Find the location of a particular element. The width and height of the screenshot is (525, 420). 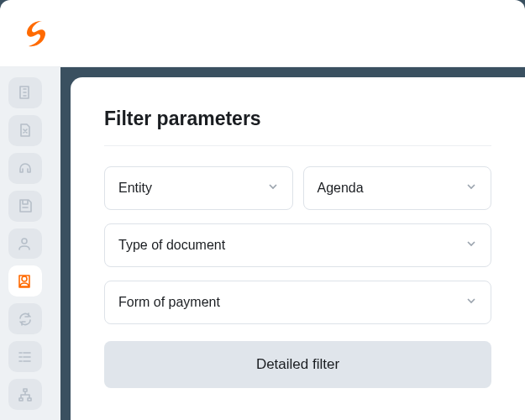

org-chart-icon is located at coordinates (25, 395).